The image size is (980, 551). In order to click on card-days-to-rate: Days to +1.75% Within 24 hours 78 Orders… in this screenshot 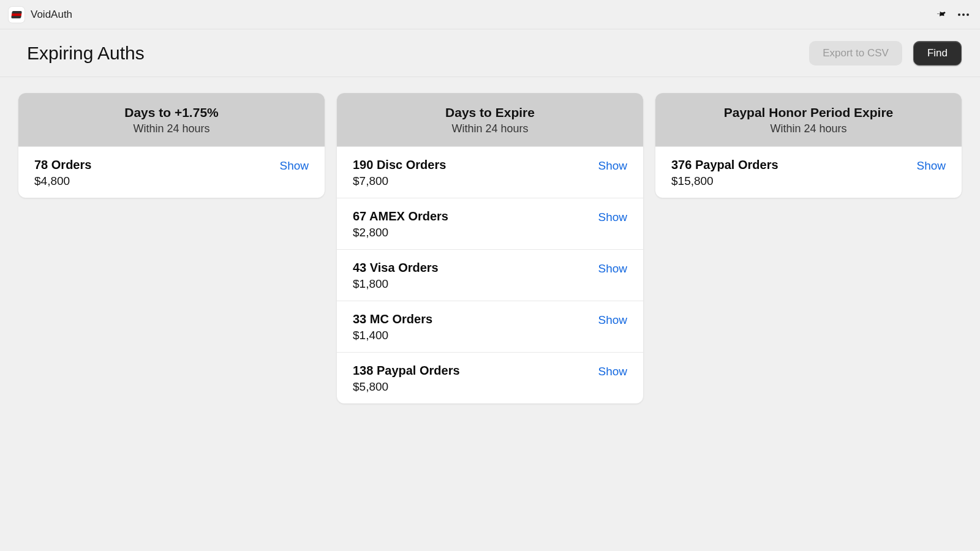, I will do `click(172, 146)`.